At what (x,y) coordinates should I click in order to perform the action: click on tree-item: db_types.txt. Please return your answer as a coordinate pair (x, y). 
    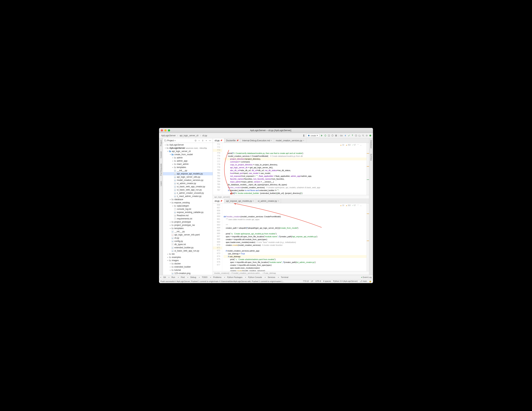
    Looking at the image, I should click on (188, 244).